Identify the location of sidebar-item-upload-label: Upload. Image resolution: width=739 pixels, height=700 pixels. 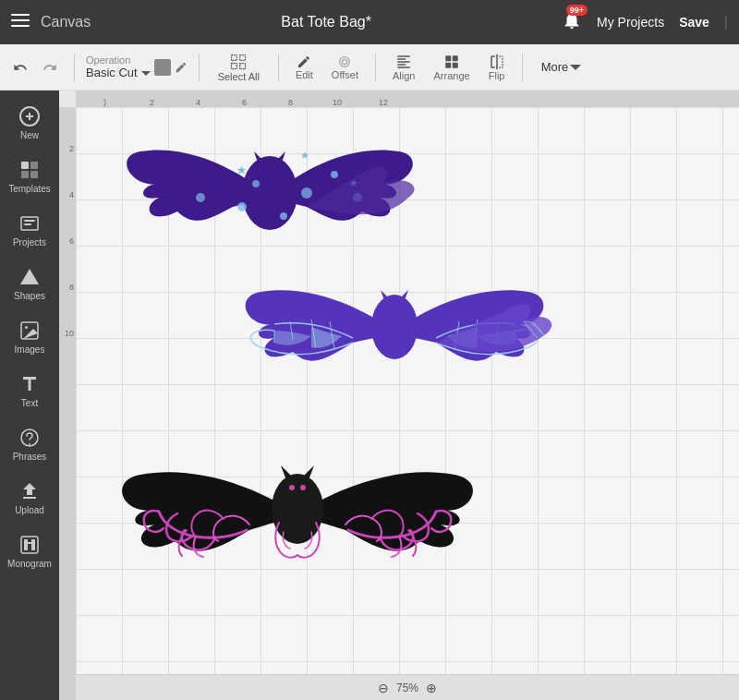
(30, 510).